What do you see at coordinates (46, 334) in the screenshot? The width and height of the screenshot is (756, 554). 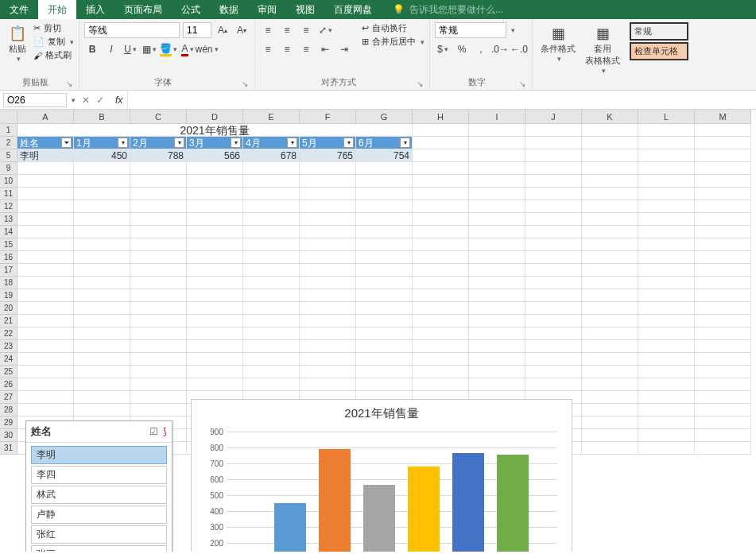 I see `cell-A22` at bounding box center [46, 334].